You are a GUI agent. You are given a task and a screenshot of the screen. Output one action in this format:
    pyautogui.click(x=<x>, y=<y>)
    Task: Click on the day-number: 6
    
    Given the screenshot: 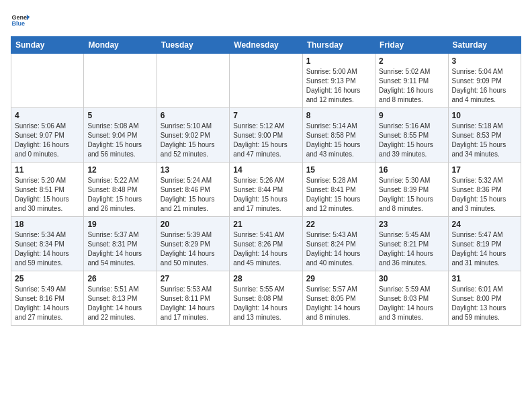 What is the action you would take?
    pyautogui.click(x=193, y=116)
    